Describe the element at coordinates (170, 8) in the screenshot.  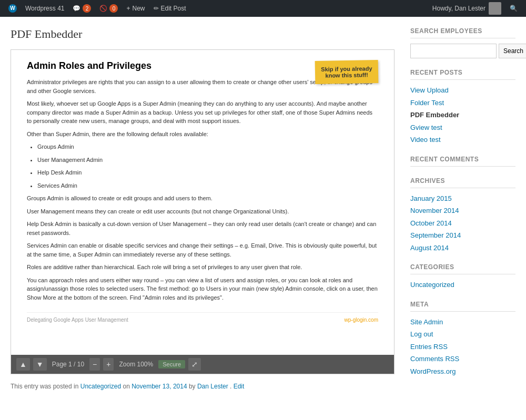
I see `admin-bar-edit-post: ✏ Edit Post` at that location.